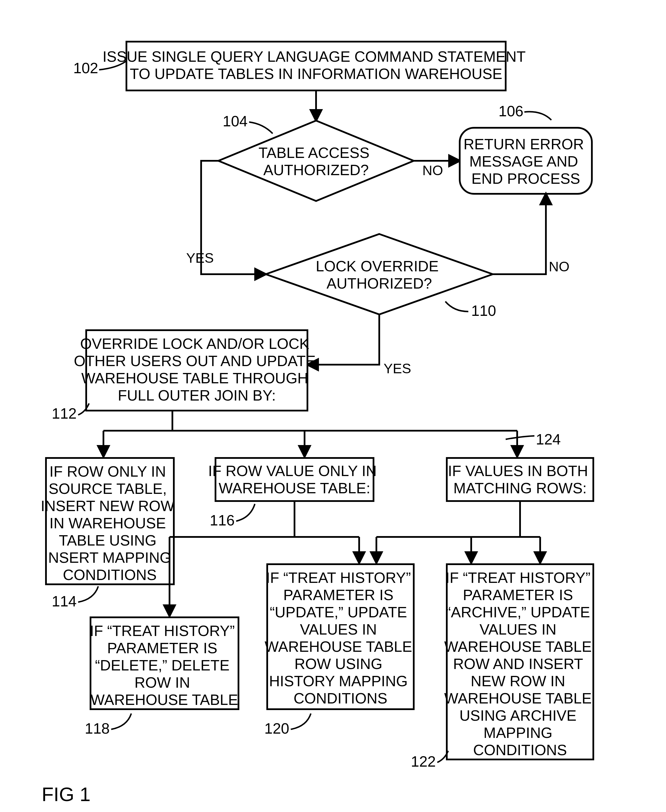  What do you see at coordinates (277, 728) in the screenshot?
I see `ref-120: 120` at bounding box center [277, 728].